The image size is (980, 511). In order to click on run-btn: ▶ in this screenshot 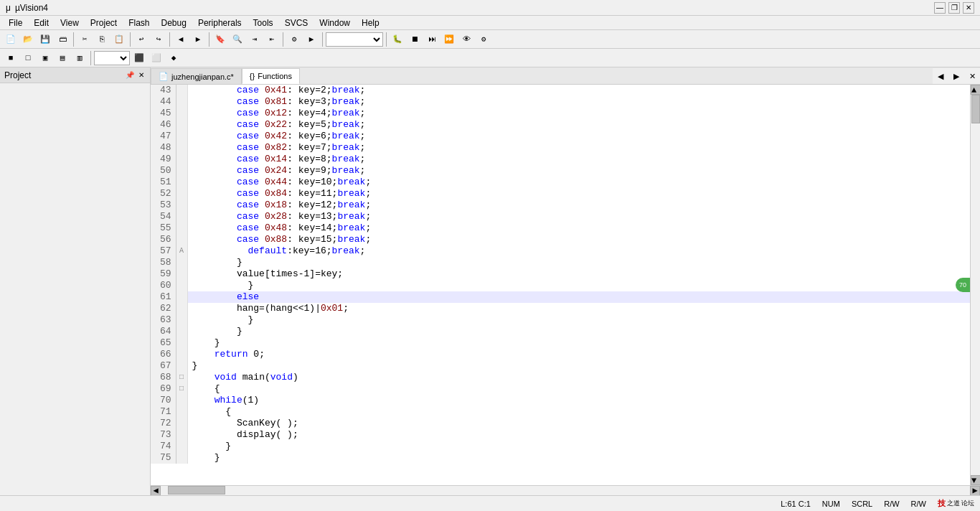, I will do `click(311, 39)`.